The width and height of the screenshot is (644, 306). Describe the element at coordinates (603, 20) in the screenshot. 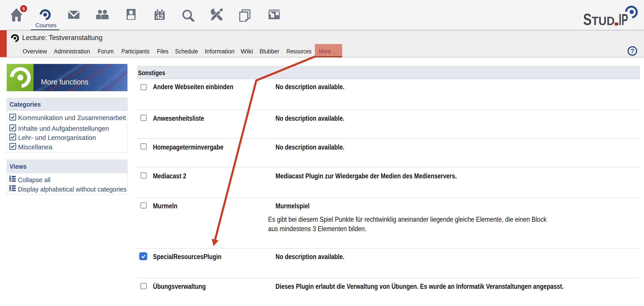

I see `svg-text: TUD` at that location.